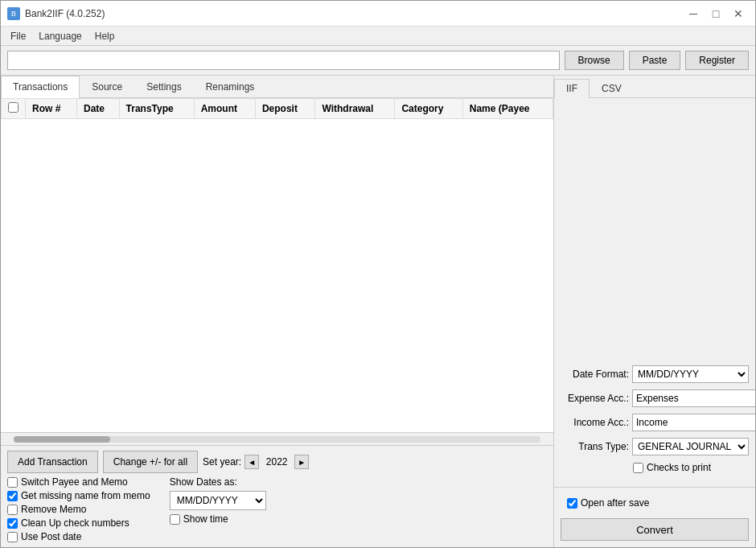  What do you see at coordinates (655, 60) in the screenshot?
I see `paste-button: Paste` at bounding box center [655, 60].